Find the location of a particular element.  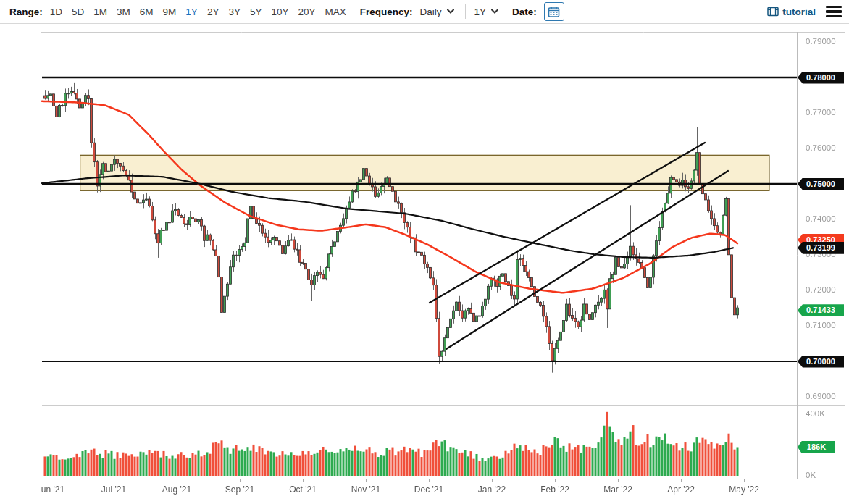

price-badge: 0.73199 is located at coordinates (821, 248).